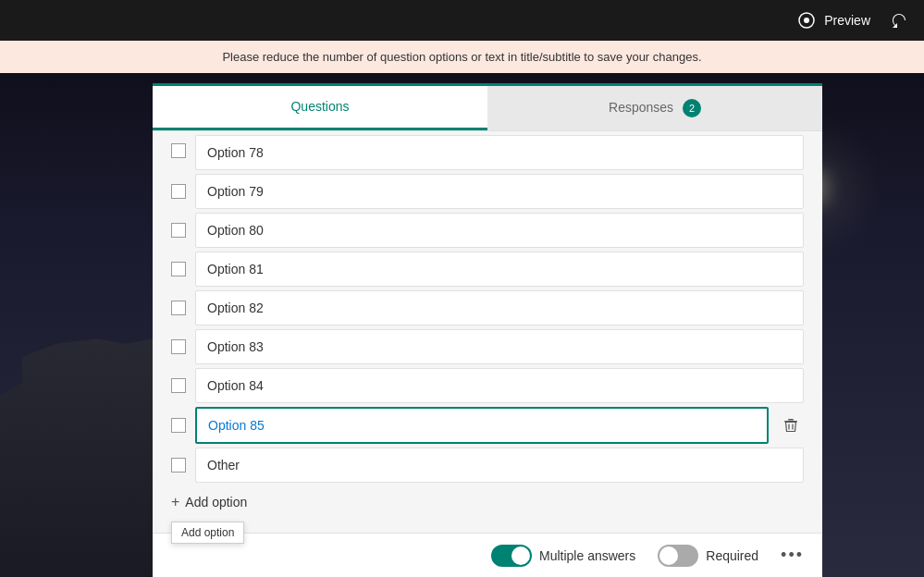  What do you see at coordinates (487, 502) in the screenshot?
I see `add-option-row: + Add option Add option` at bounding box center [487, 502].